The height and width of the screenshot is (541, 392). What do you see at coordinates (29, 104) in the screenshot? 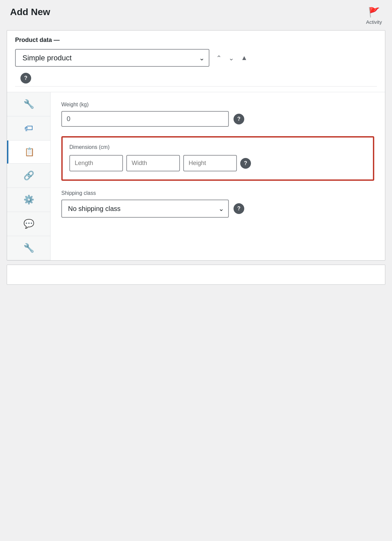
I see `sidebar-item-general: 🔧` at bounding box center [29, 104].